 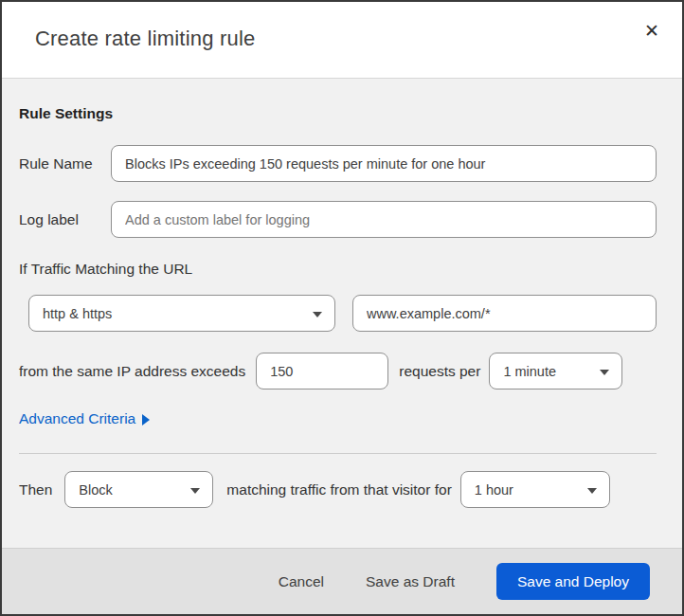 What do you see at coordinates (78, 419) in the screenshot?
I see `advanced-criteria-label: Advanced Criteria` at bounding box center [78, 419].